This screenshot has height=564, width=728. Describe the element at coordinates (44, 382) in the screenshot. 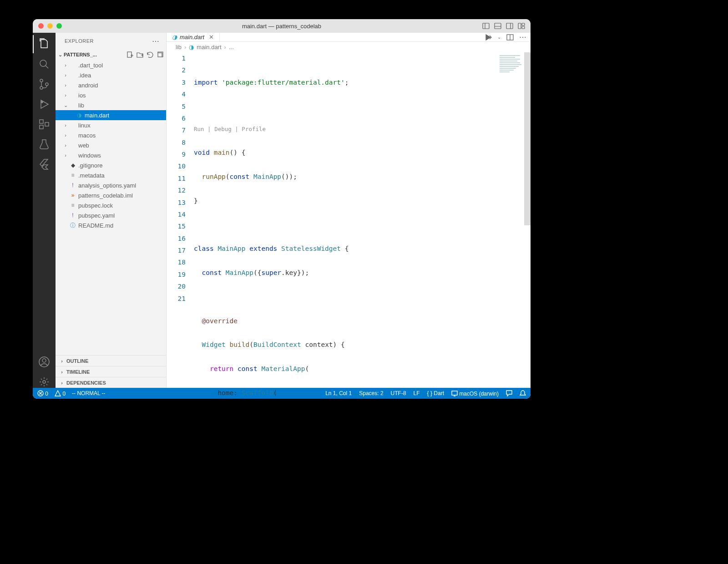

I see `settings-gear-icon` at that location.